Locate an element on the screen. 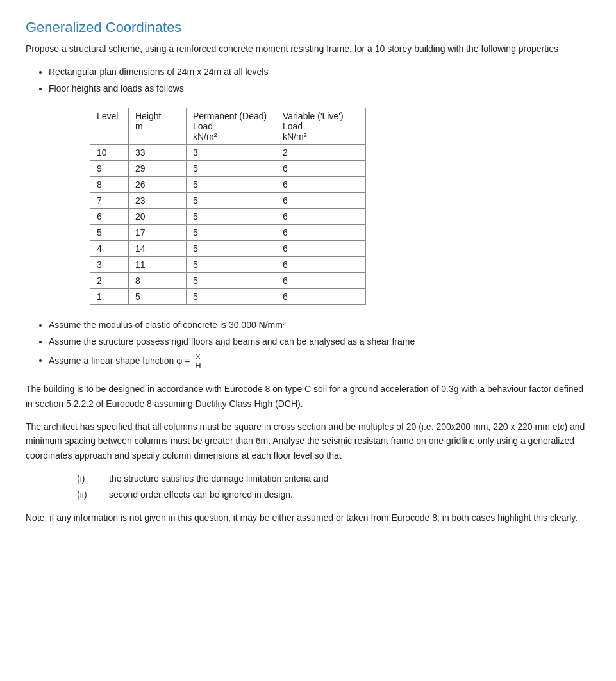 This screenshot has height=681, width=616. table-row: 31156 is located at coordinates (228, 264).